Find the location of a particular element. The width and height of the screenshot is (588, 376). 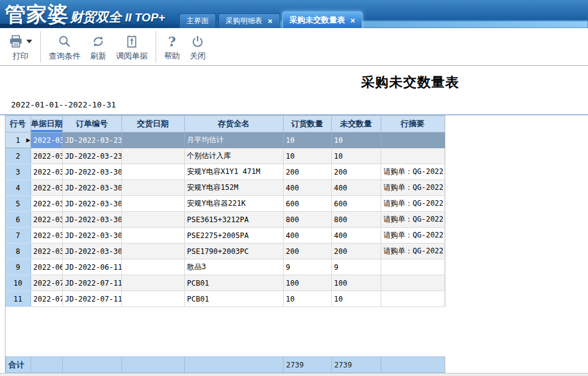

column-header-6: 未交数量 is located at coordinates (356, 125).